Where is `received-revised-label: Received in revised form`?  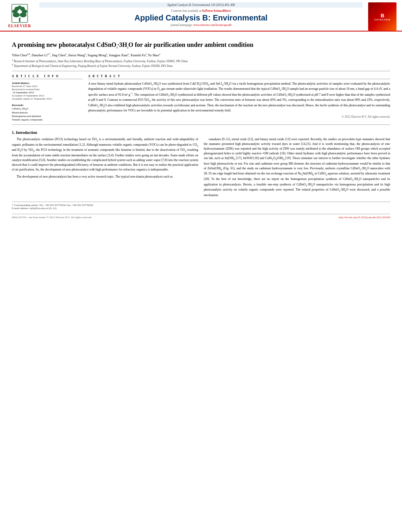
received-revised-label: Received in revised form is located at coordinates (47, 89).